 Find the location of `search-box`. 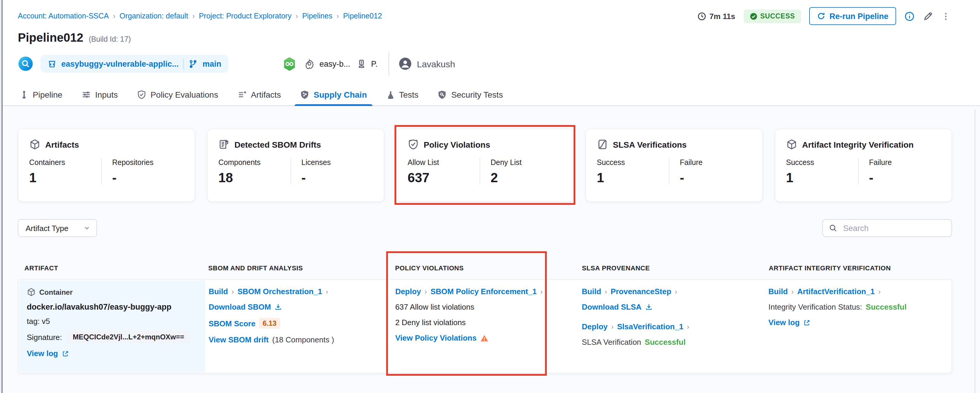

search-box is located at coordinates (887, 228).